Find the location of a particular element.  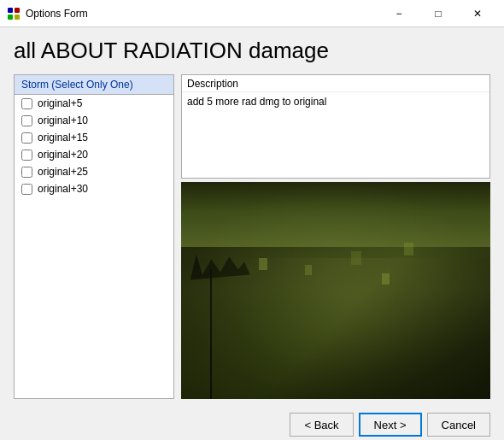

checkbox-label-opt1: original+5 is located at coordinates (60, 103).